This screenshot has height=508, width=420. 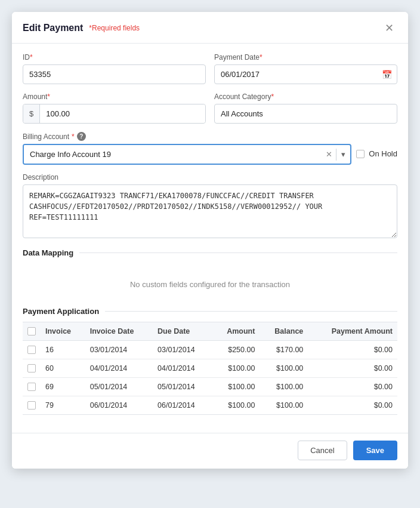 I want to click on billing-onhold-row: Billing Account* ? ✕ ▾ On Hold, so click(x=210, y=148).